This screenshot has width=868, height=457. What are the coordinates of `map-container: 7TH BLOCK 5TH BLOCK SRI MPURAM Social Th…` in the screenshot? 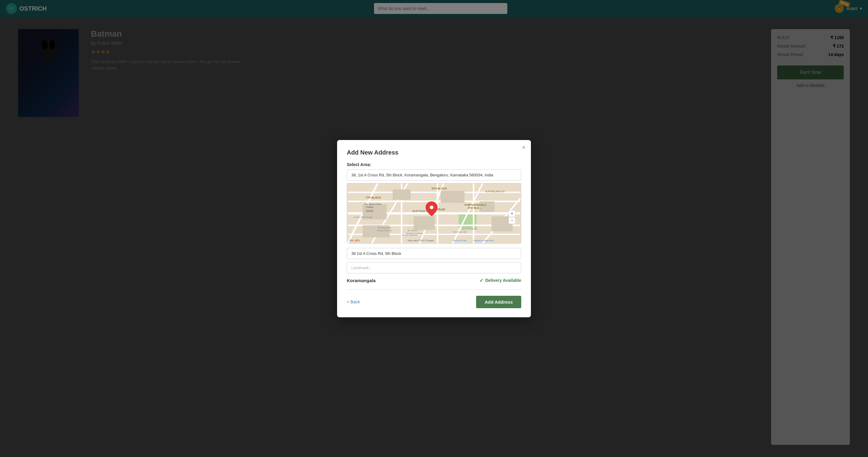 It's located at (434, 213).